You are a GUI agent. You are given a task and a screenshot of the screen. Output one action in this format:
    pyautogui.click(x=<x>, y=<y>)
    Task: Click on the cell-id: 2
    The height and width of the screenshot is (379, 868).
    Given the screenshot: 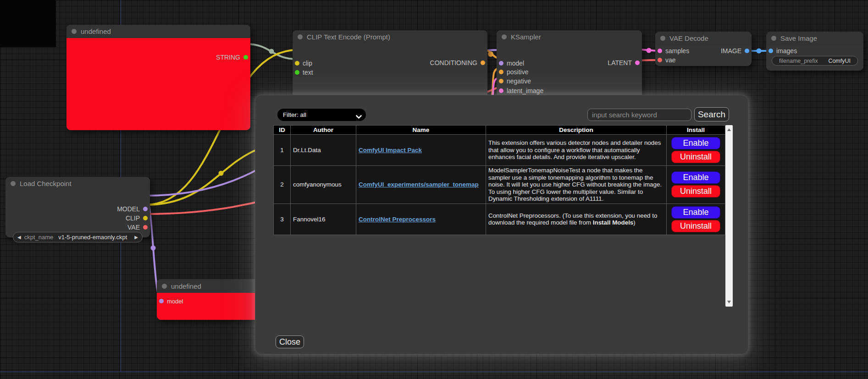 What is the action you would take?
    pyautogui.click(x=282, y=185)
    